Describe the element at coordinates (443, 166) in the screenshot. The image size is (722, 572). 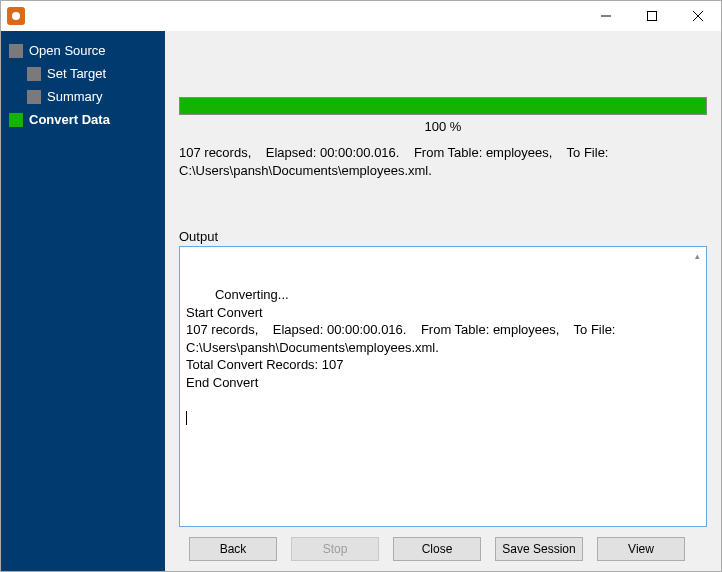
I see `status-text: 107 records, Elapsed: 00:00:00.016. From…` at that location.